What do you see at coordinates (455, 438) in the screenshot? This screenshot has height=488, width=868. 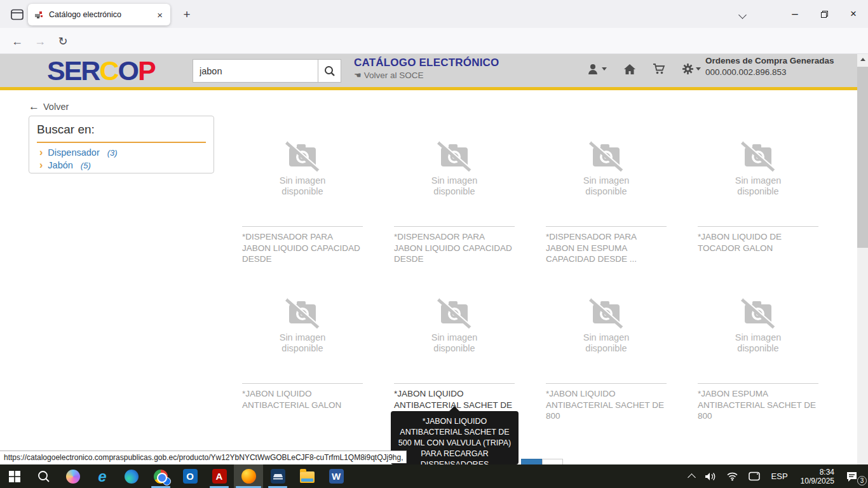 I see `product-tooltip: *JABON LIQUIDO ANTIBACTERIAL SACHET DE 5…` at bounding box center [455, 438].